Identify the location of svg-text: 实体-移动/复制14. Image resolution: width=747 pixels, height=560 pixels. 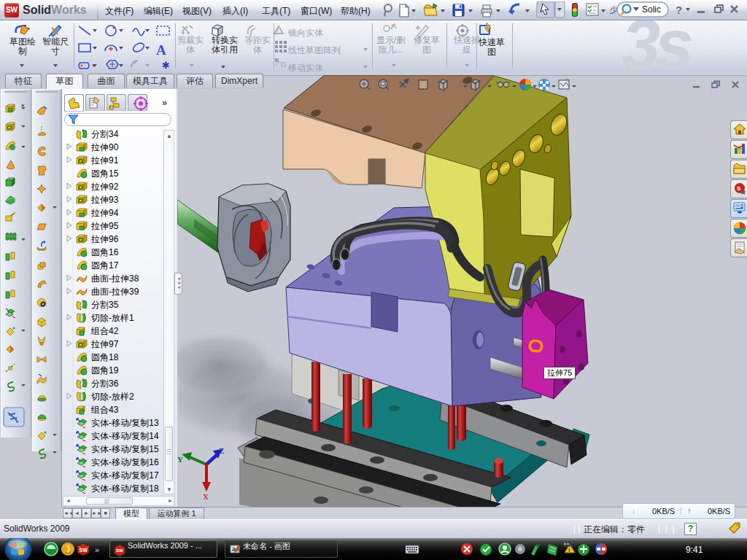
(125, 436).